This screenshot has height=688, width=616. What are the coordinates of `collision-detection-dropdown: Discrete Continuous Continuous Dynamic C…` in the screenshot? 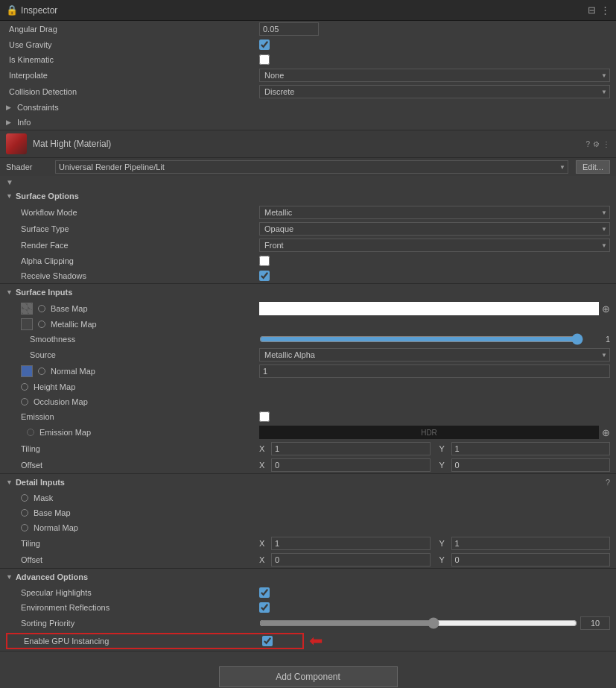 It's located at (435, 92).